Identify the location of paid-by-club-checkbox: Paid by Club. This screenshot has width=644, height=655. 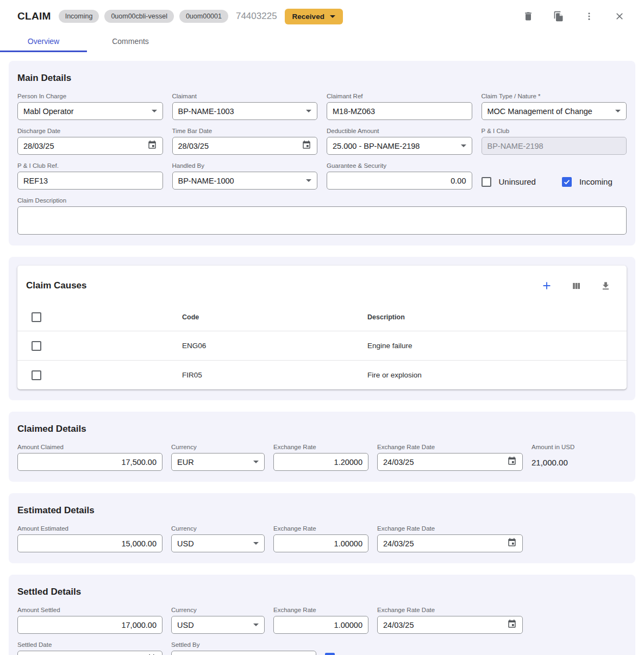
(357, 648).